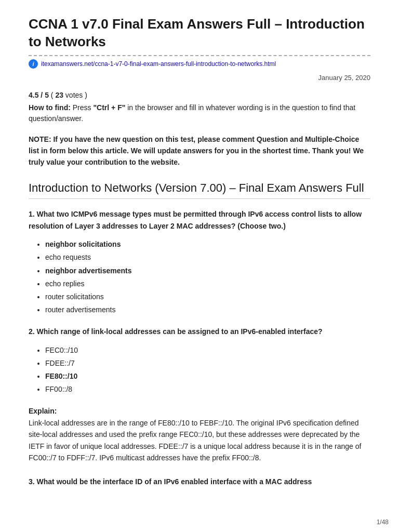 This screenshot has height=532, width=399. Describe the element at coordinates (38, 95) in the screenshot. I see `rating-score: 4.5 / 5` at that location.